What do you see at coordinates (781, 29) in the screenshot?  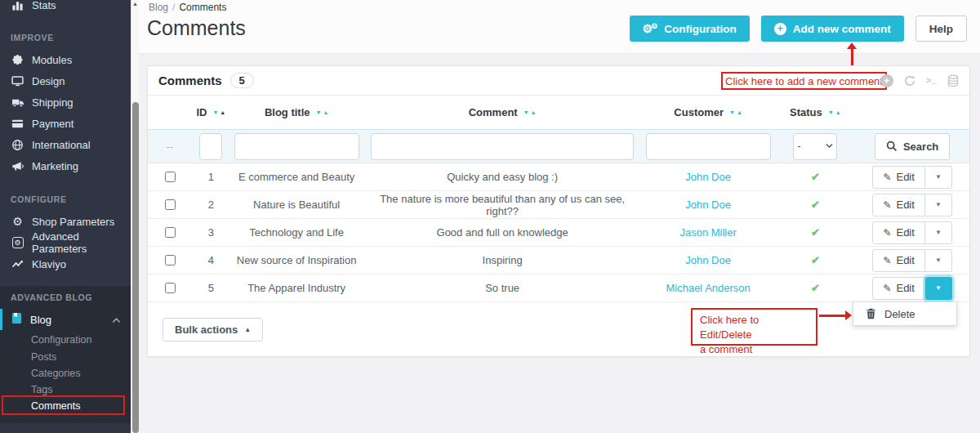 I see `plus-circle-icon: +` at bounding box center [781, 29].